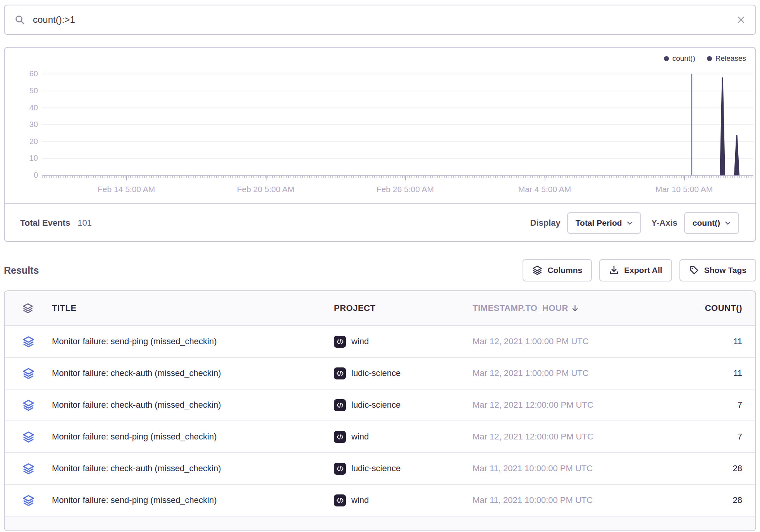 This screenshot has height=532, width=760. What do you see at coordinates (380, 523) in the screenshot?
I see `table-footer` at bounding box center [380, 523].